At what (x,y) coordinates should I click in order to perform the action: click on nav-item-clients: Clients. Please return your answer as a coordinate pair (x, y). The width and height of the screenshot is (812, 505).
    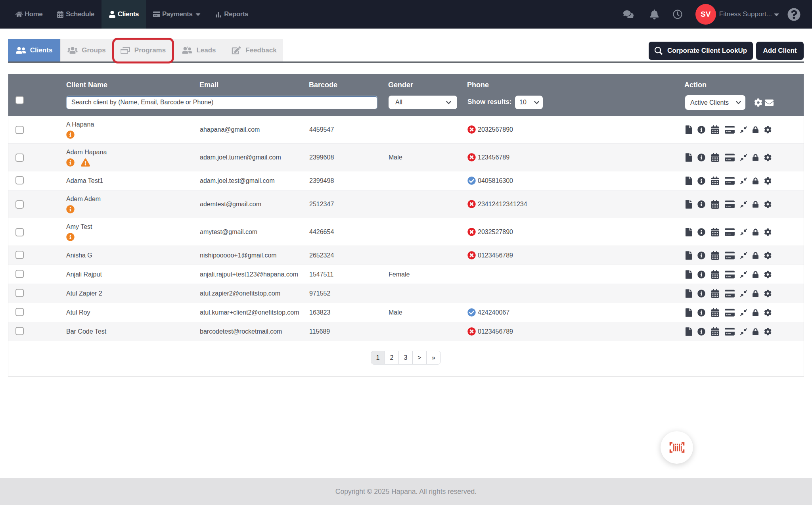
    Looking at the image, I should click on (124, 14).